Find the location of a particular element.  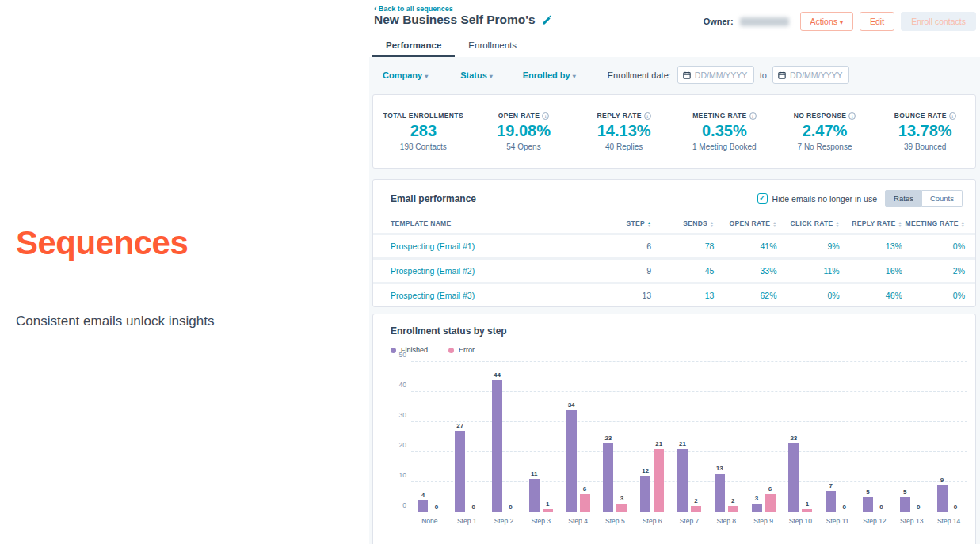

column-header-reply-rate: REPLY RATE▲▼ is located at coordinates (871, 223).